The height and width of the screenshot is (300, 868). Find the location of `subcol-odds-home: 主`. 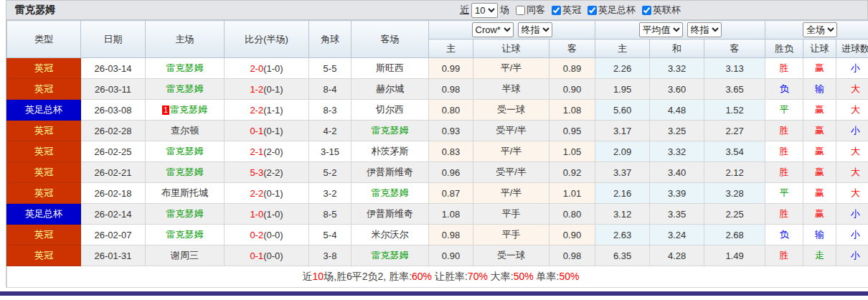

subcol-odds-home: 主 is located at coordinates (451, 49).